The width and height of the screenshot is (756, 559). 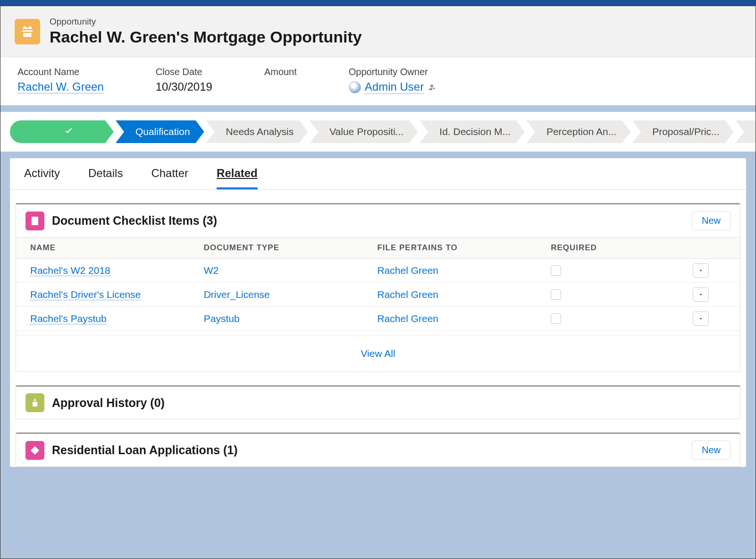 I want to click on approval-icon, so click(x=35, y=403).